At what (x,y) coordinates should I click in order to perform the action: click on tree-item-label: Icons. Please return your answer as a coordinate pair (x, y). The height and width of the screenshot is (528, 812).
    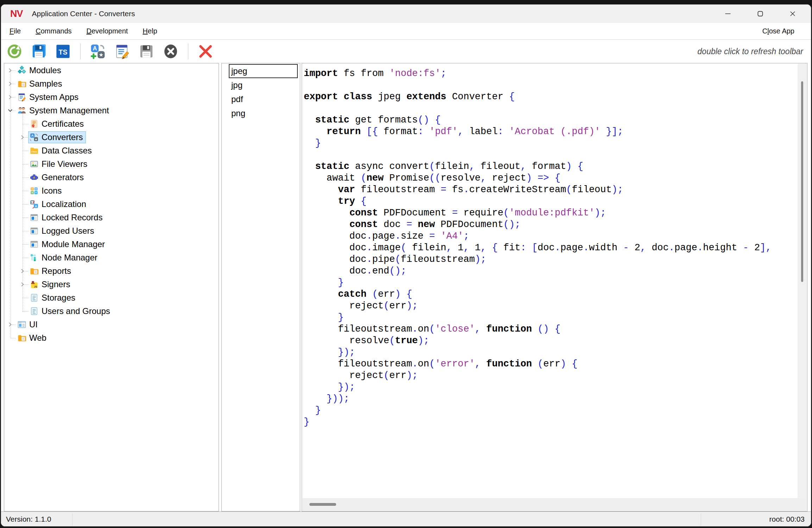
    Looking at the image, I should click on (51, 191).